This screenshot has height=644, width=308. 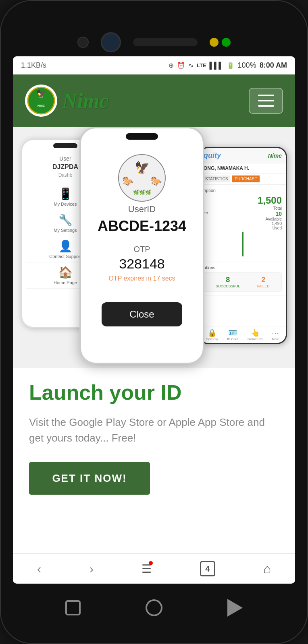 What do you see at coordinates (243, 246) in the screenshot?
I see `right-phone: quity Nimc ONG, NWAMAKA H. STATISTICS PU…` at bounding box center [243, 246].